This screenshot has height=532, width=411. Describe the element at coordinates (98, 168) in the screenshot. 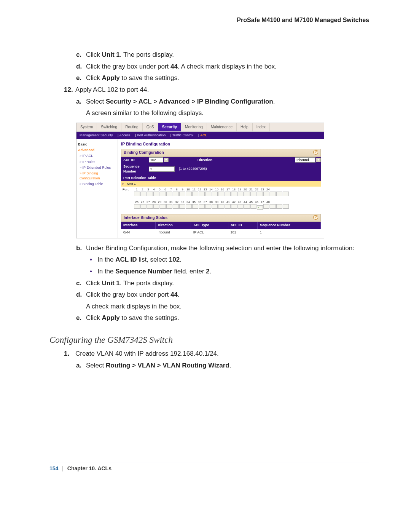

I see `sidebar-item-ip-ext-rules: » IP Extended Rules` at that location.